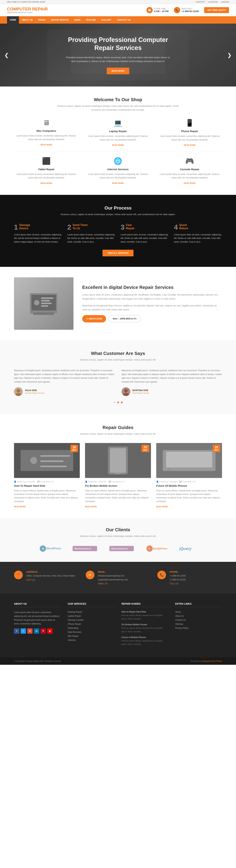 This screenshot has width=236, height=868. Describe the element at coordinates (124, 20) in the screenshot. I see `nav-contact: CONTACT US` at that location.